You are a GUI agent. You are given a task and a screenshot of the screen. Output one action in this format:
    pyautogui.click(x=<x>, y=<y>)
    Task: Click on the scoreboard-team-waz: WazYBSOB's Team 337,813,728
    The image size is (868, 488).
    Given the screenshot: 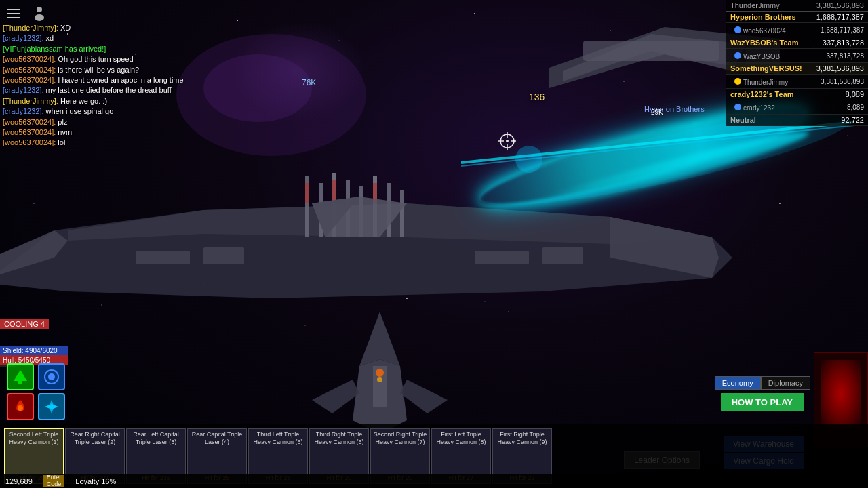 What is the action you would take?
    pyautogui.click(x=797, y=43)
    